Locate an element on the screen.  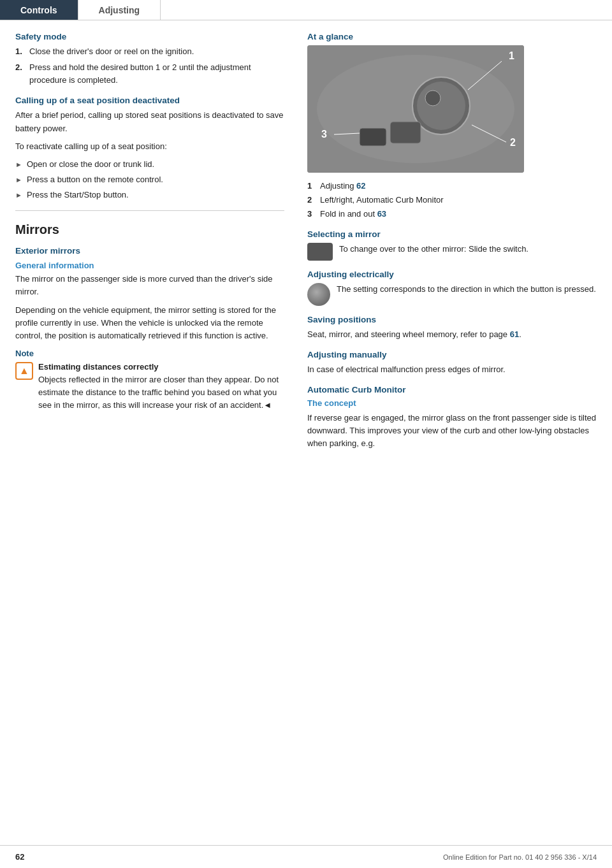
note-body: Objects reflected in the mirror are clos… is located at coordinates (158, 393).